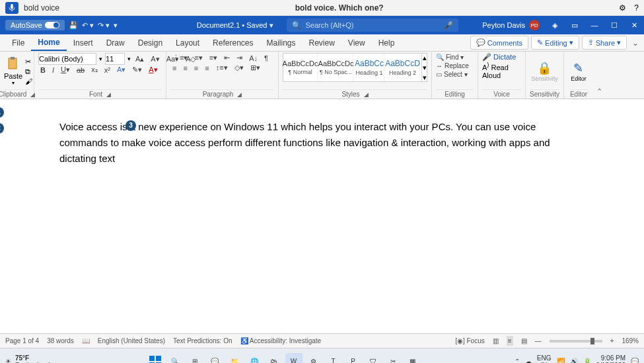 Image resolution: width=644 pixels, height=363 pixels. I want to click on styles-more-icon: ▴▾▾, so click(424, 67).